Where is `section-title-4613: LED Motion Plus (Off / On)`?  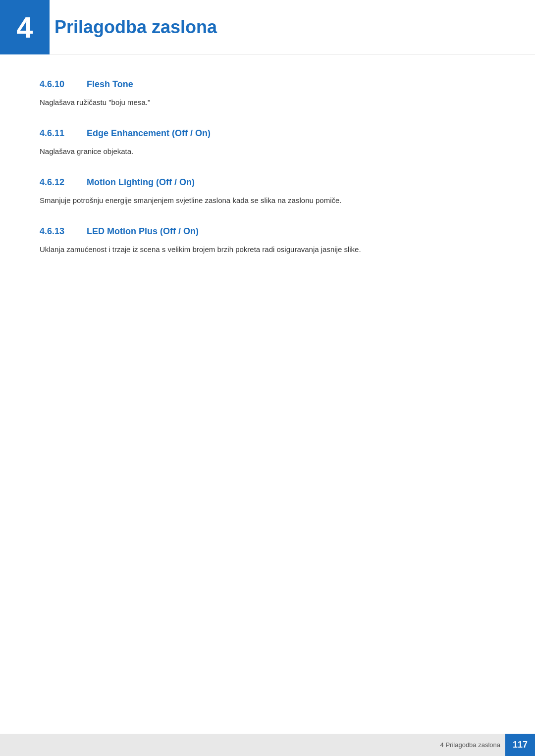 section-title-4613: LED Motion Plus (Off / On) is located at coordinates (143, 232).